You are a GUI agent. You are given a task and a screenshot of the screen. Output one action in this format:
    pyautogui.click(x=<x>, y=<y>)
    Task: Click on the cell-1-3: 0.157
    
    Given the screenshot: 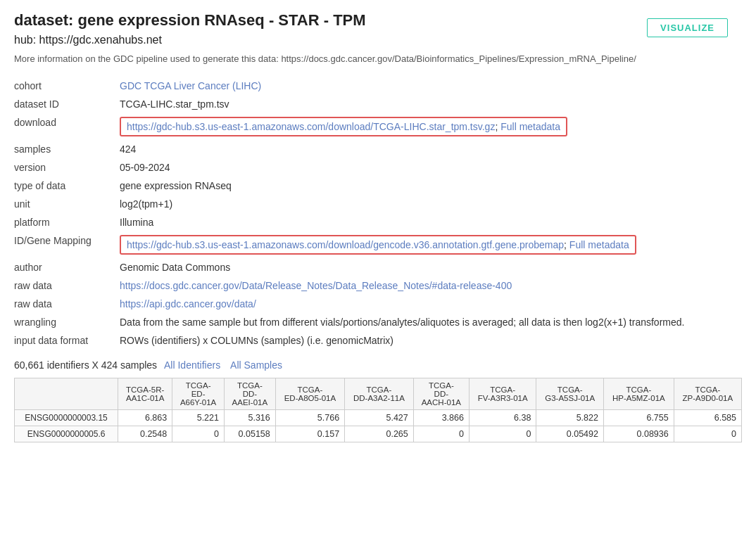 What is the action you would take?
    pyautogui.click(x=310, y=435)
    